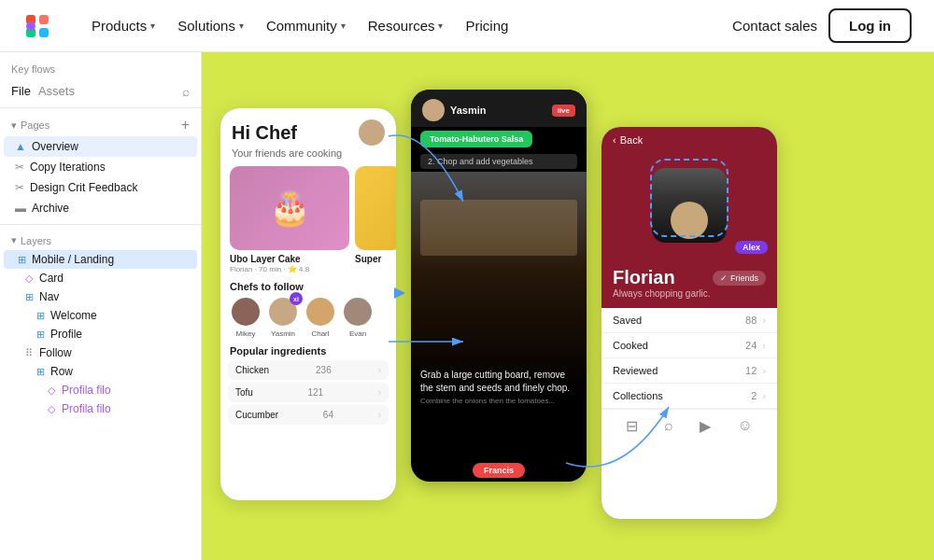  I want to click on chef-mikey-avatar, so click(246, 312).